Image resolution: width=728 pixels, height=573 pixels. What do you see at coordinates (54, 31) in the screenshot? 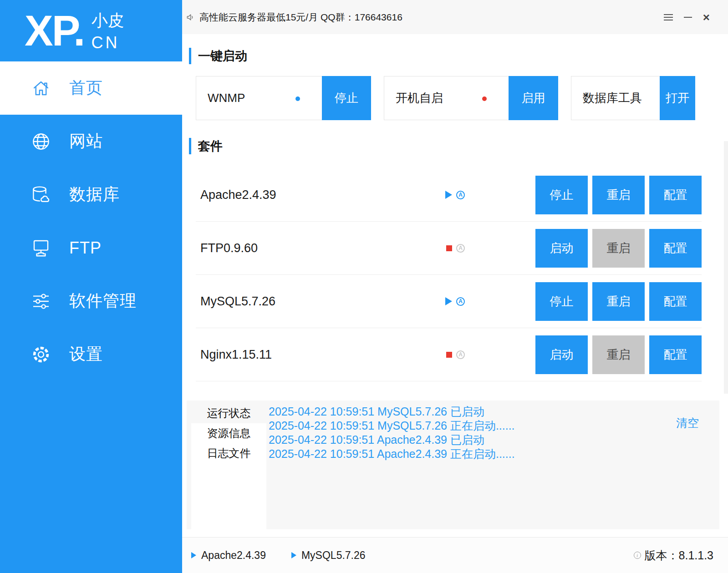
I see `logo-text-main: XP.` at bounding box center [54, 31].